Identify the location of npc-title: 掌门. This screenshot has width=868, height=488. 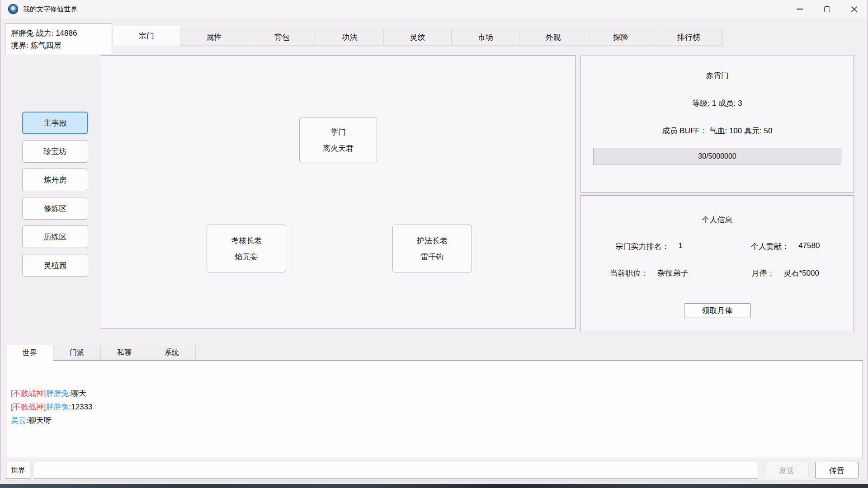
(338, 132).